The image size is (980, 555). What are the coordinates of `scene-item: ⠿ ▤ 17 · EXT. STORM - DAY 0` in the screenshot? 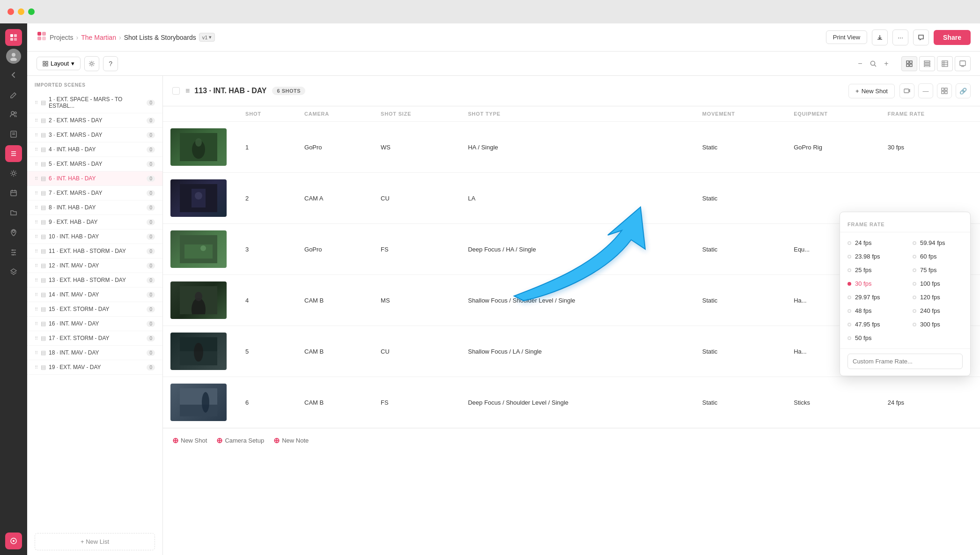 It's located at (95, 338).